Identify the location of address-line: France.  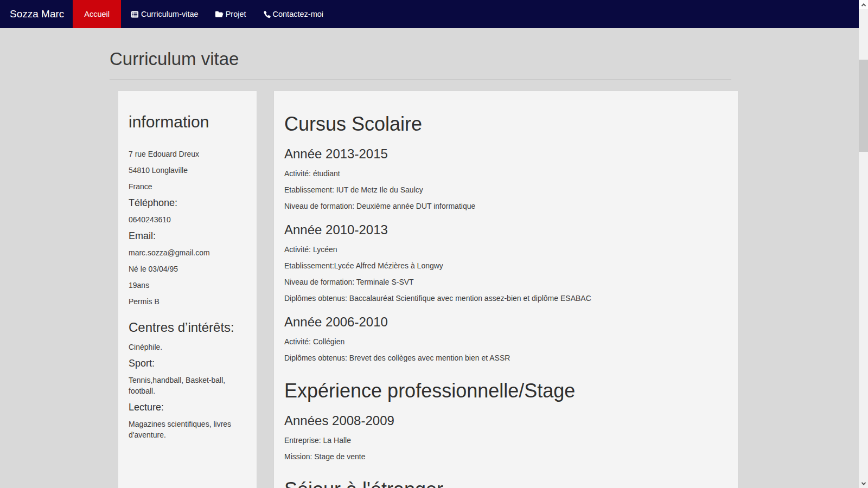
(188, 187).